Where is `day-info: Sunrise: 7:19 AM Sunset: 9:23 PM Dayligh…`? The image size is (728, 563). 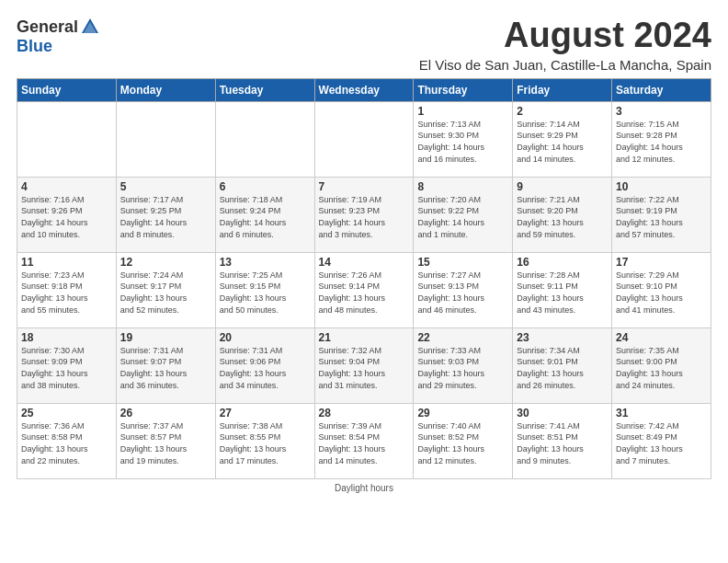 day-info: Sunrise: 7:19 AM Sunset: 9:23 PM Dayligh… is located at coordinates (364, 217).